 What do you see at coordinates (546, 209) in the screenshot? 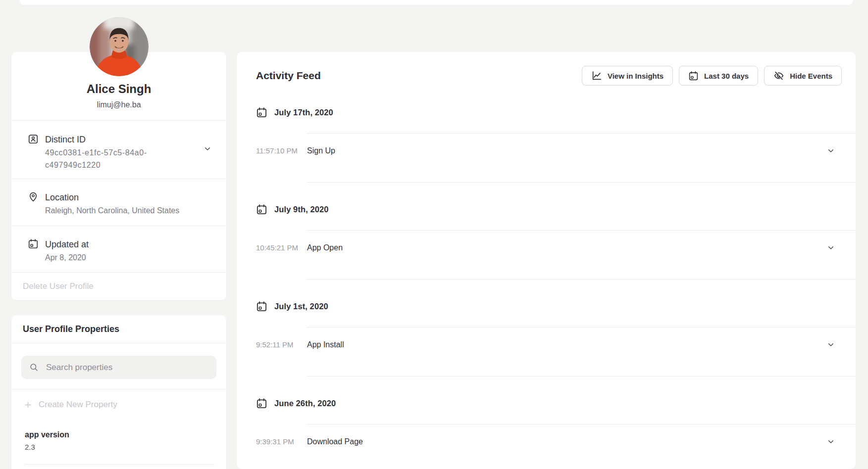
I see `feed-date-header: July 9th, 2020` at bounding box center [546, 209].